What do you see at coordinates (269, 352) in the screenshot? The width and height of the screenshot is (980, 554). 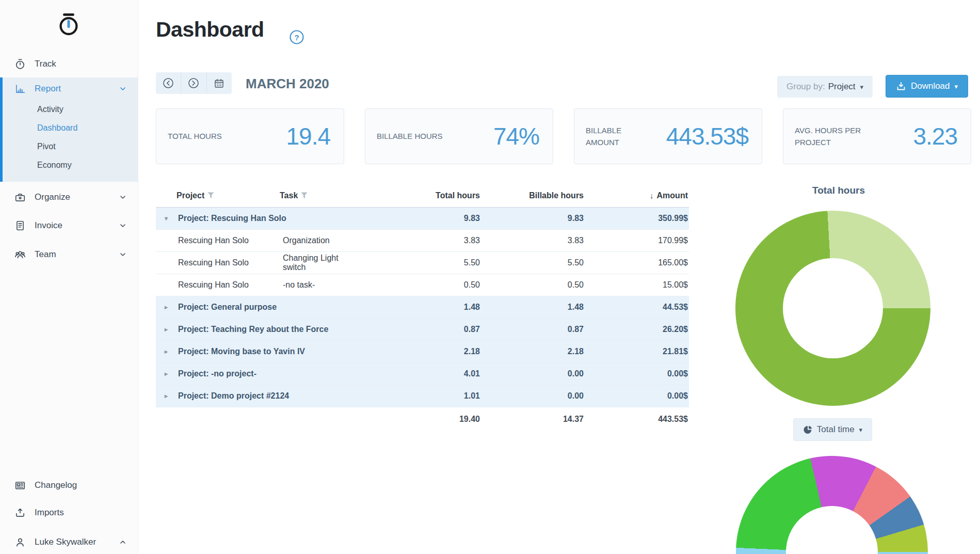 I see `project-name: Project: Moving base to Yavin IV` at bounding box center [269, 352].